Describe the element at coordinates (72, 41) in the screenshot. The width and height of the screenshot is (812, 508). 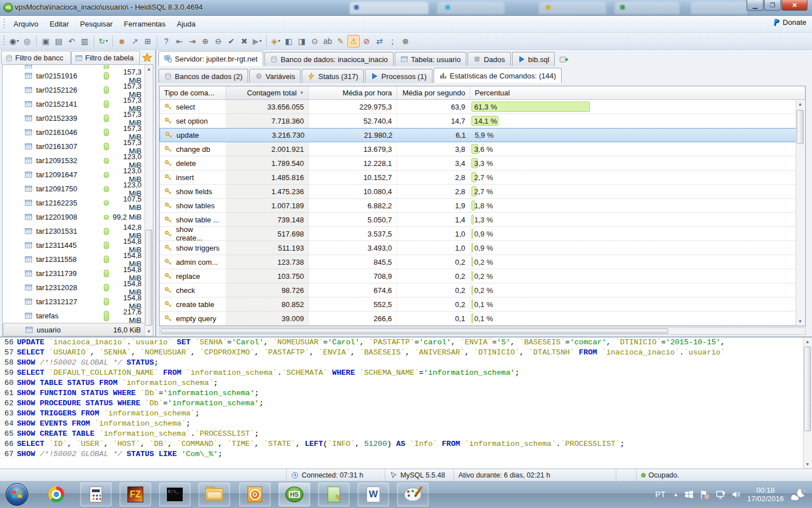
I see `undo-icon: ↶` at that location.